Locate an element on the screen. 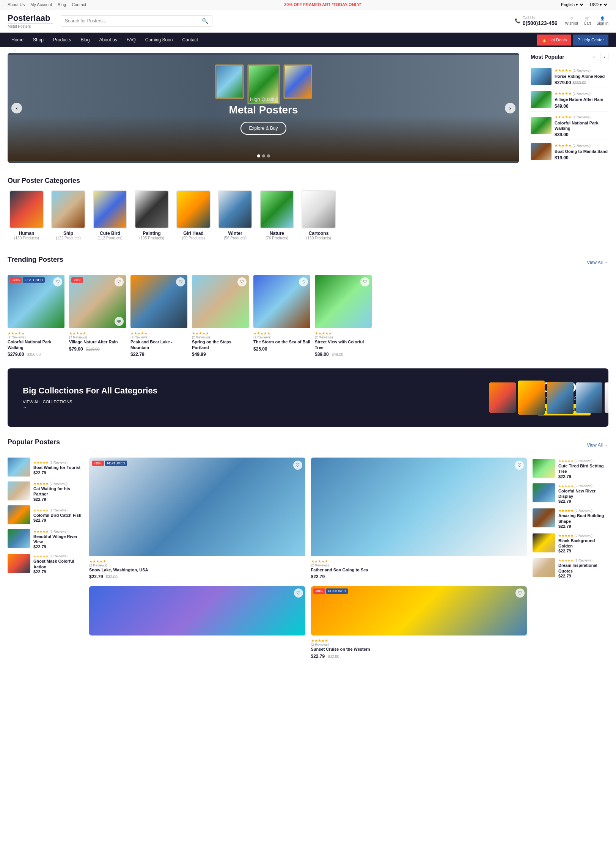 The width and height of the screenshot is (616, 862). trending-card-2: ♡ ★★★★★ (2 Reviews) Peak and Bear Lake -… is located at coordinates (159, 316).